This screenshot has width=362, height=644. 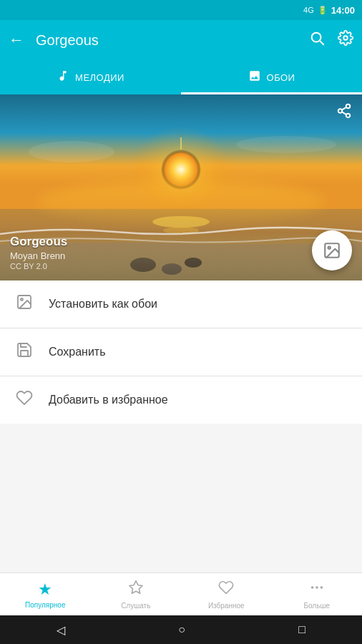 What do you see at coordinates (24, 352) in the screenshot?
I see `save-icon` at bounding box center [24, 352].